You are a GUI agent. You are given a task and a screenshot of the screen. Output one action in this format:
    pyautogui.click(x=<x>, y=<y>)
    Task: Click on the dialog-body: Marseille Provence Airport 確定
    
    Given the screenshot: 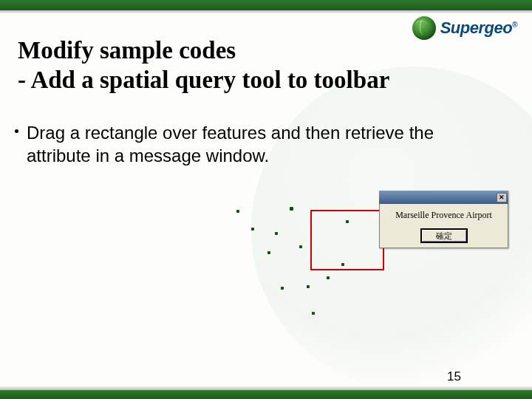 What is the action you would take?
    pyautogui.click(x=443, y=226)
    